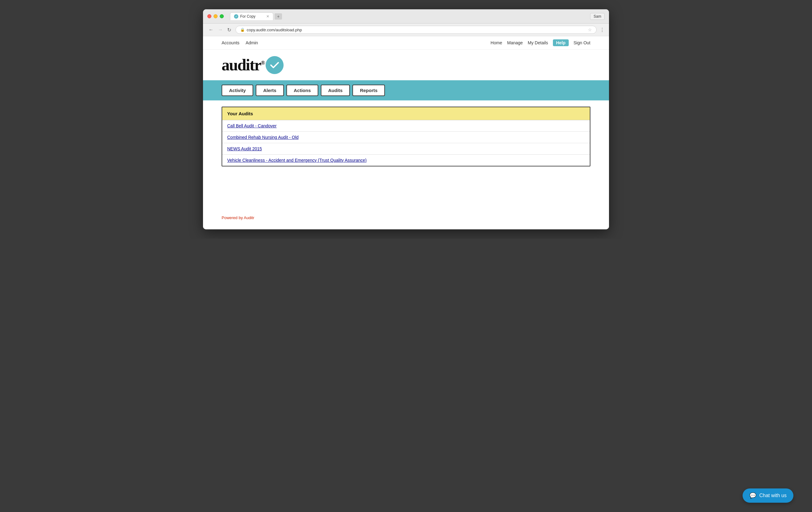 This screenshot has height=512, width=812. What do you see at coordinates (582, 42) in the screenshot?
I see `sign-out-link: Sign Out` at bounding box center [582, 42].